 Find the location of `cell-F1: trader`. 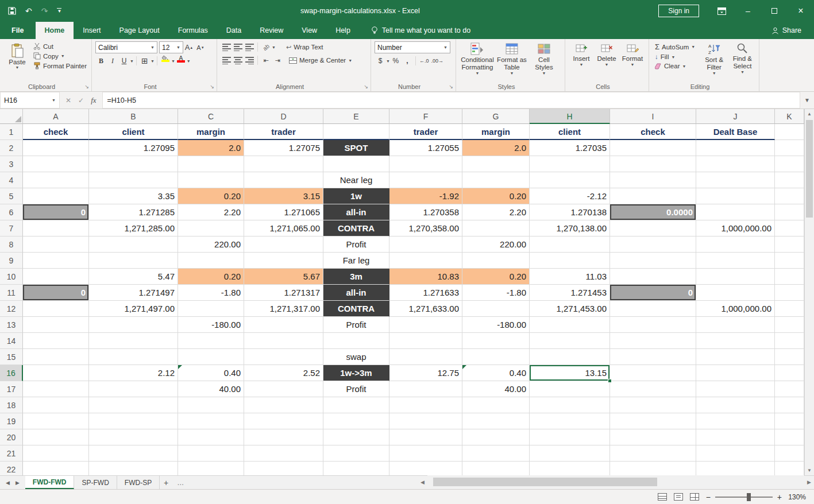

cell-F1: trader is located at coordinates (426, 132).